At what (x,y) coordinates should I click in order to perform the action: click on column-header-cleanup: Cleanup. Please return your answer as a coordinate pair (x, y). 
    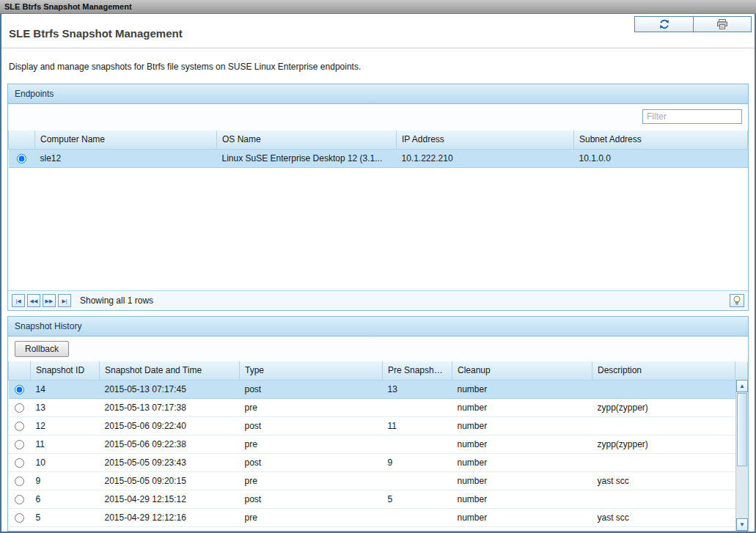
    Looking at the image, I should click on (522, 371).